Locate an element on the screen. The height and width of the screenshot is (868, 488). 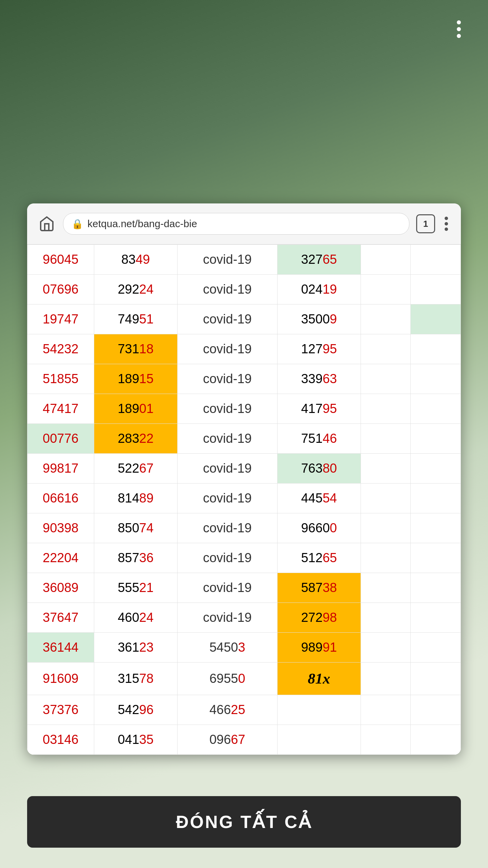
top-menu-dots is located at coordinates (459, 29).